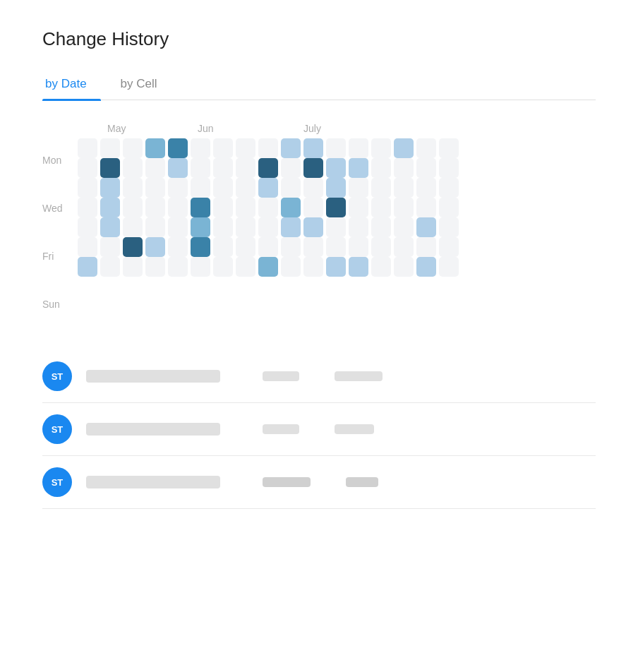 Image resolution: width=638 pixels, height=672 pixels. What do you see at coordinates (134, 128) in the screenshot?
I see `month-may: May` at bounding box center [134, 128].